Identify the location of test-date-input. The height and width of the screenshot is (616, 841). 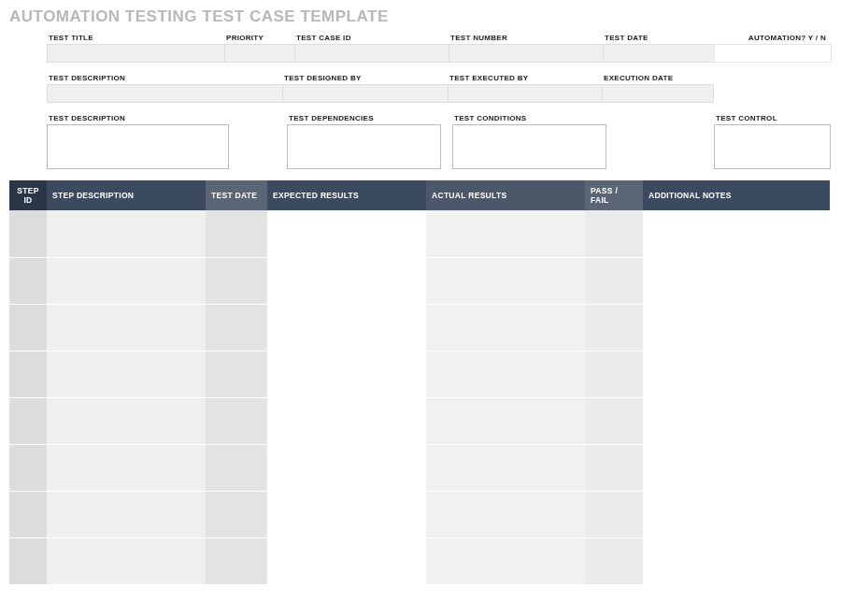
(659, 53).